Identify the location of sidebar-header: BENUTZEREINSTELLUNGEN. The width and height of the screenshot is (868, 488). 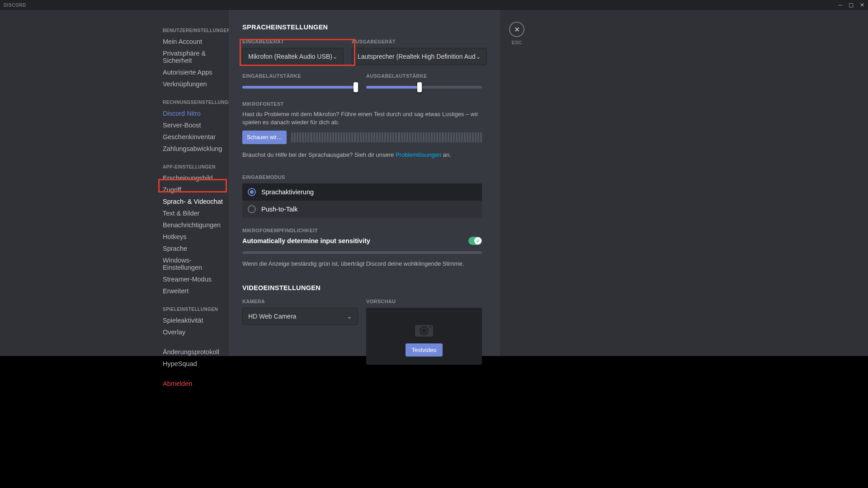
(196, 31).